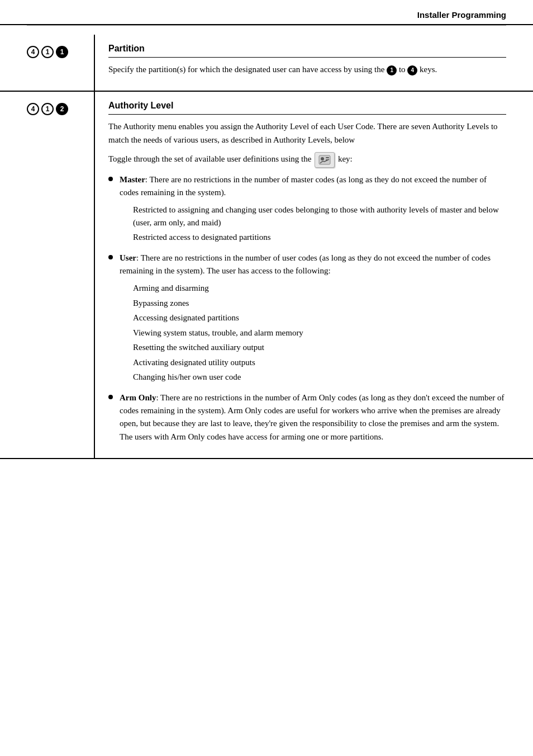 This screenshot has width=533, height=756. Describe the element at coordinates (33, 52) in the screenshot. I see `circle-4-partition: 4` at that location.